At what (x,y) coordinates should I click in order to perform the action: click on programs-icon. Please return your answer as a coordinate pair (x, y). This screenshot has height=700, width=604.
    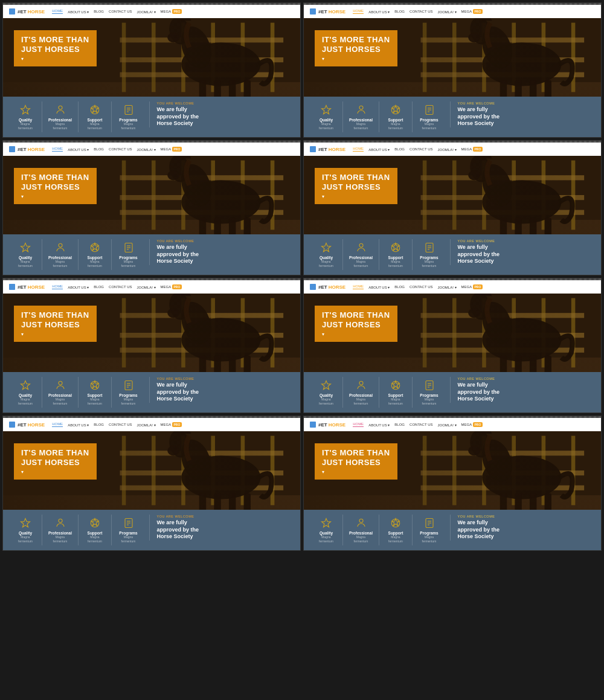
    Looking at the image, I should click on (129, 385).